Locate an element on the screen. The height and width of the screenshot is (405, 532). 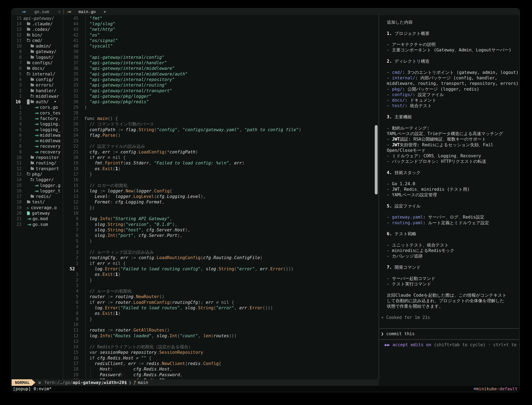
tree-item-handler: 2handler/ is located at coordinates (37, 91).